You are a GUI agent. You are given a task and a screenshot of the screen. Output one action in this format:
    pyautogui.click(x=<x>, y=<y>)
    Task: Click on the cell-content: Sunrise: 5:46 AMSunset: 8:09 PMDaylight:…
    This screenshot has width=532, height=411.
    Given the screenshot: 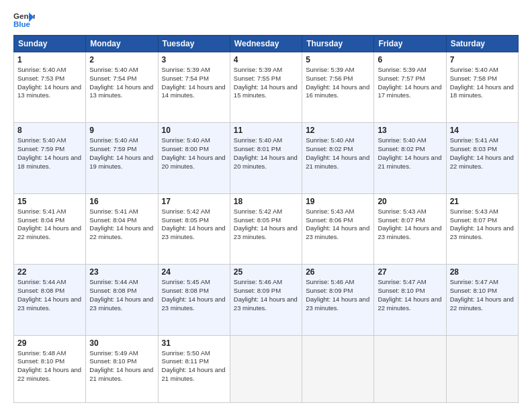 What is the action you would take?
    pyautogui.click(x=338, y=295)
    